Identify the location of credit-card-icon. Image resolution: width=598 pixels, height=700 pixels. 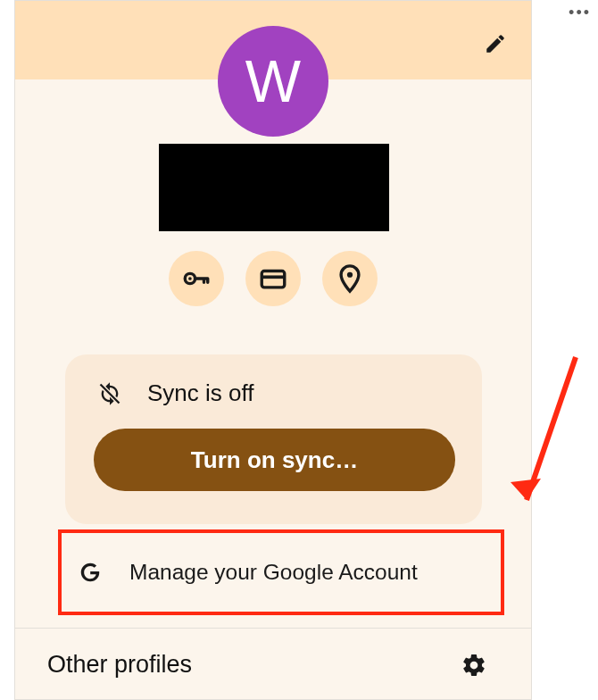
(273, 279).